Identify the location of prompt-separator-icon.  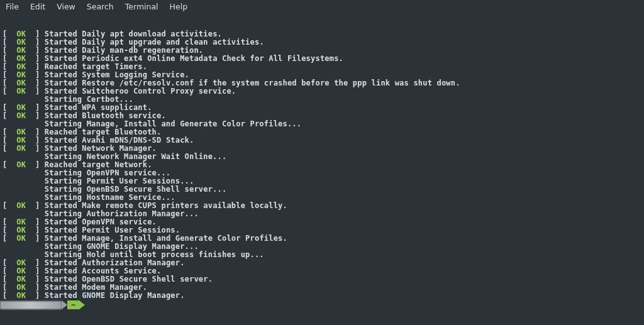
(64, 305).